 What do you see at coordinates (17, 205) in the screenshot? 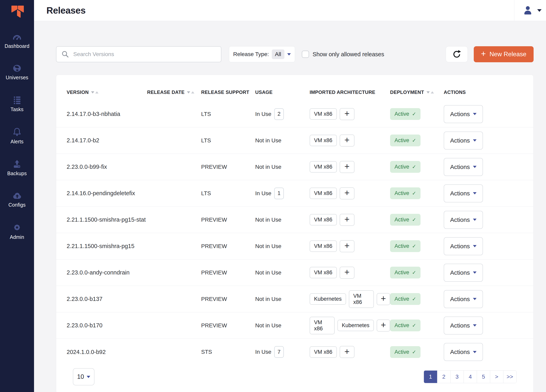
I see `sidebar-item-label: Configs` at bounding box center [17, 205].